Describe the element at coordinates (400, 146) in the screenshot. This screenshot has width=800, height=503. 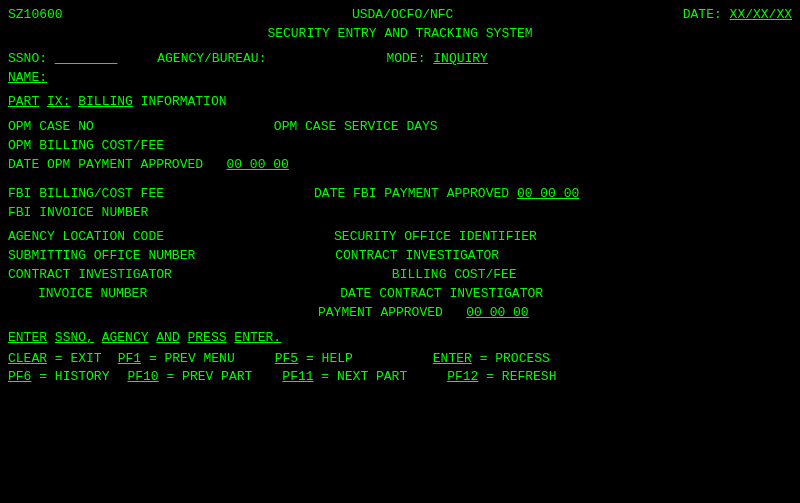
I see `opm-billing-row: OPM BILLING COST/FEE` at that location.